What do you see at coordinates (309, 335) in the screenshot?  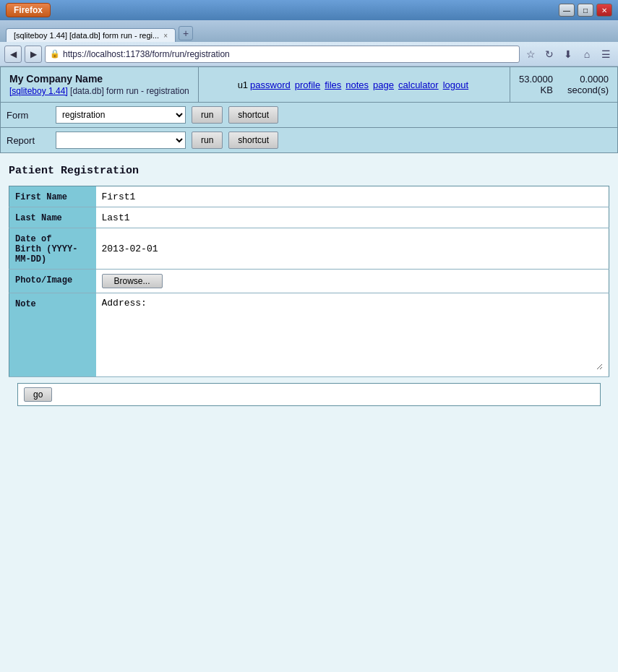 I see `table-row: Note Address:` at bounding box center [309, 335].